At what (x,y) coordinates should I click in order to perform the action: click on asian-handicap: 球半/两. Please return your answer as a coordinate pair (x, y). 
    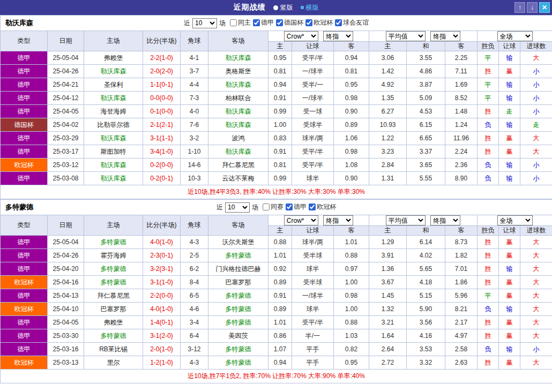
    Looking at the image, I should click on (313, 138).